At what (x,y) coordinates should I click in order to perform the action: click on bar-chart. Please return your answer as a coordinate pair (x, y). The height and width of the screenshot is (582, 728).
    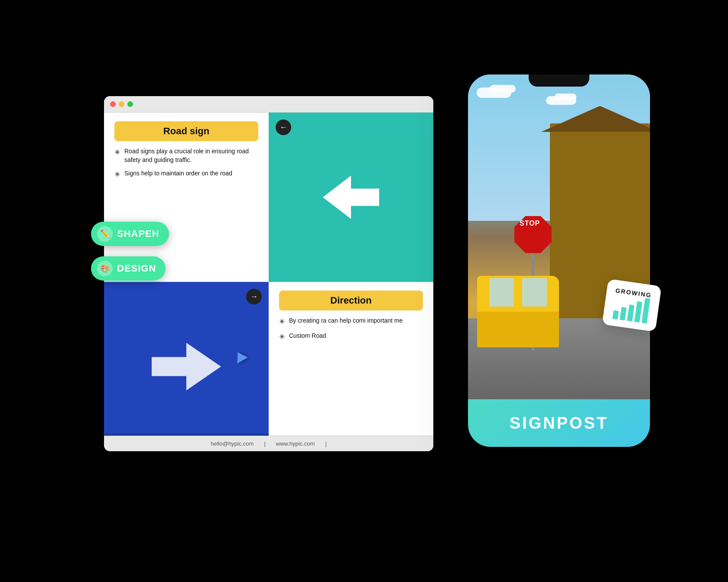
    Looking at the image, I should click on (631, 311).